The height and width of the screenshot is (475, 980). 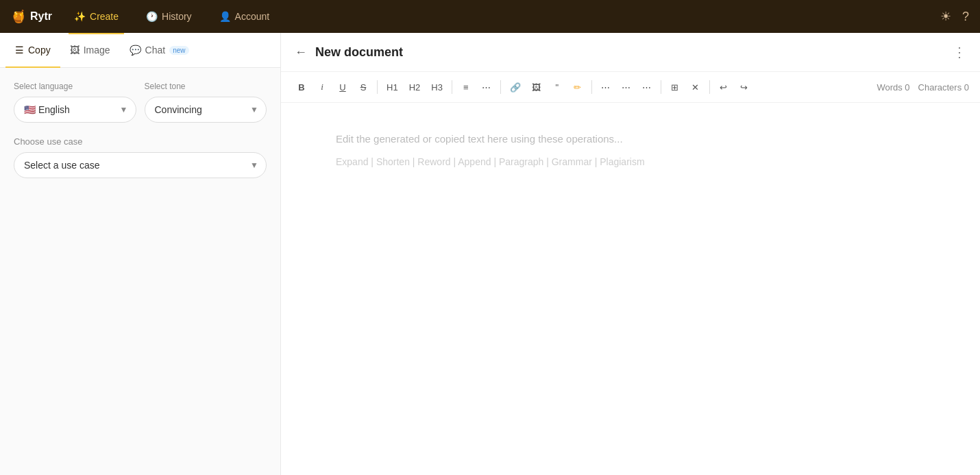 What do you see at coordinates (33, 51) in the screenshot?
I see `tab-copy: ☰ Copy` at bounding box center [33, 51].